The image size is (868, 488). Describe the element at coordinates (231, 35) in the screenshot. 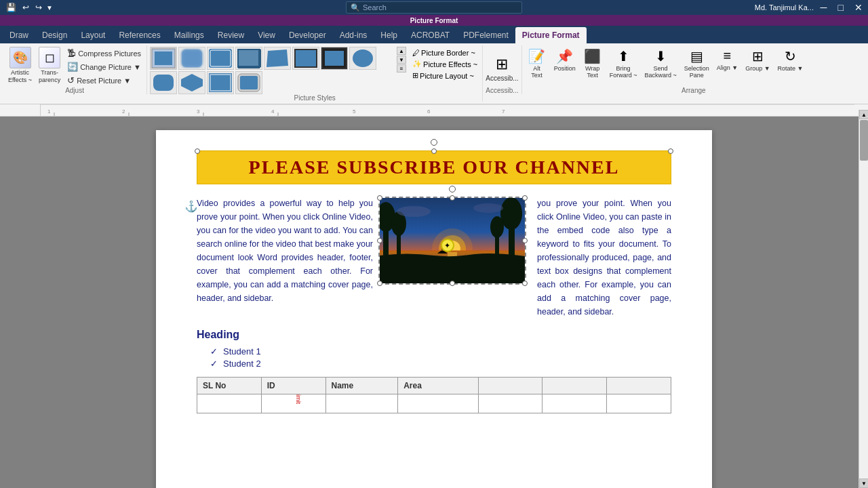

I see `tab-review: Review` at that location.